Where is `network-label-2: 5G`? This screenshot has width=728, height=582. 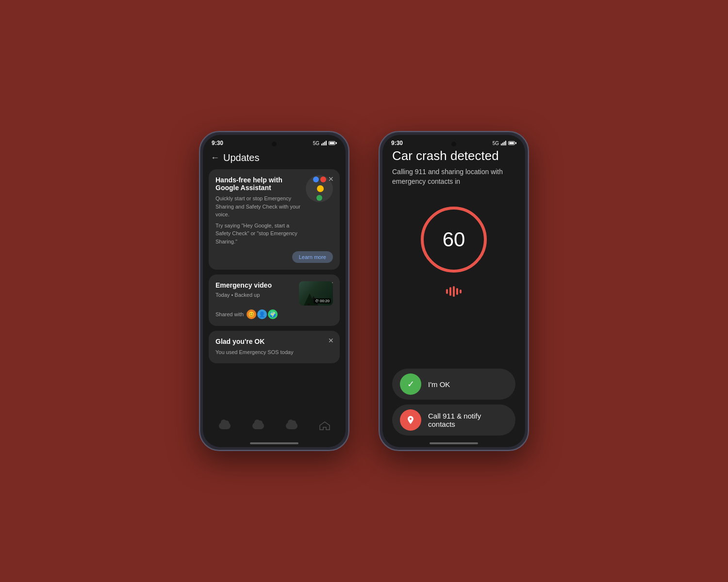 network-label-2: 5G is located at coordinates (496, 144).